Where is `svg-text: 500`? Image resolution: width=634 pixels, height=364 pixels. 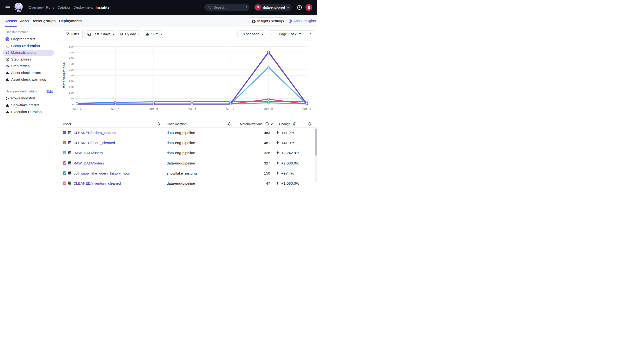
svg-text: 500 is located at coordinates (71, 47).